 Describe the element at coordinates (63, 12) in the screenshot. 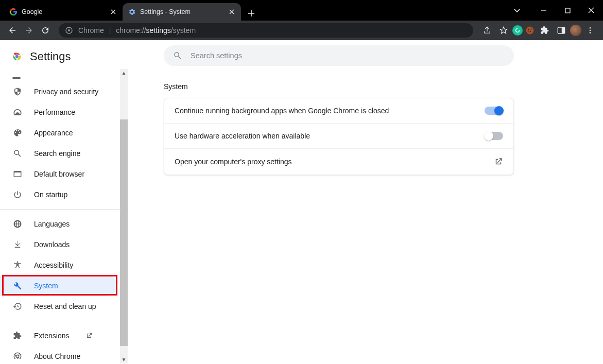

I see `tab-google-title: Google` at that location.